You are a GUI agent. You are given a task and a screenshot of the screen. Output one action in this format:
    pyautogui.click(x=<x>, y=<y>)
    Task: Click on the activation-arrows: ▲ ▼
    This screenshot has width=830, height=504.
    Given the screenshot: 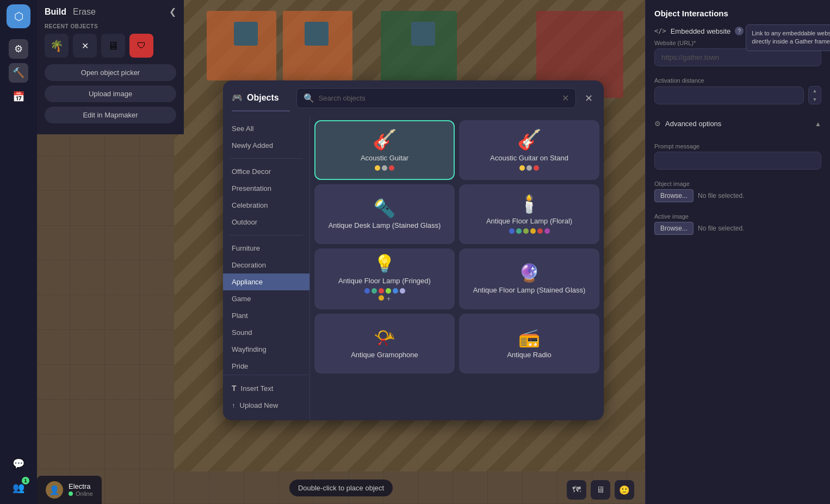 What is the action you would take?
    pyautogui.click(x=815, y=95)
    